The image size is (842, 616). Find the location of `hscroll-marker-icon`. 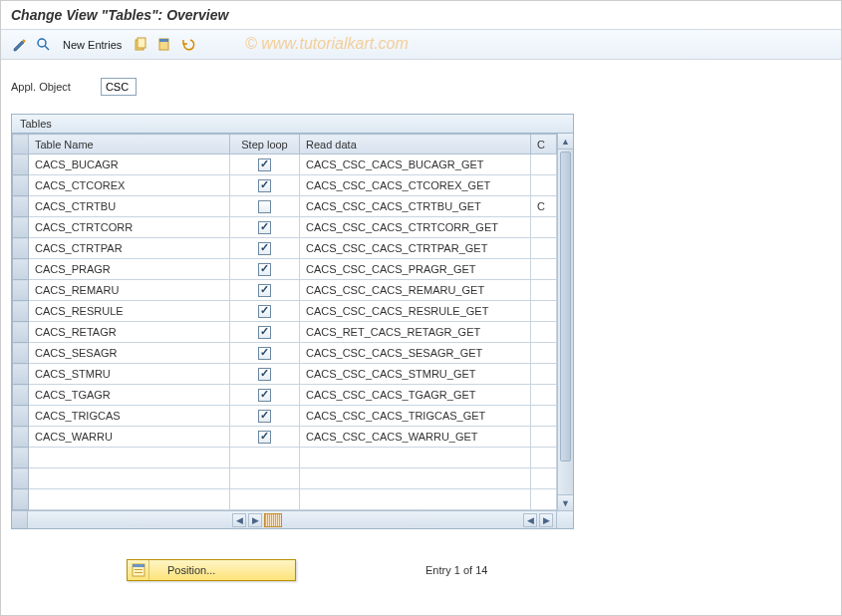

hscroll-marker-icon is located at coordinates (273, 520).